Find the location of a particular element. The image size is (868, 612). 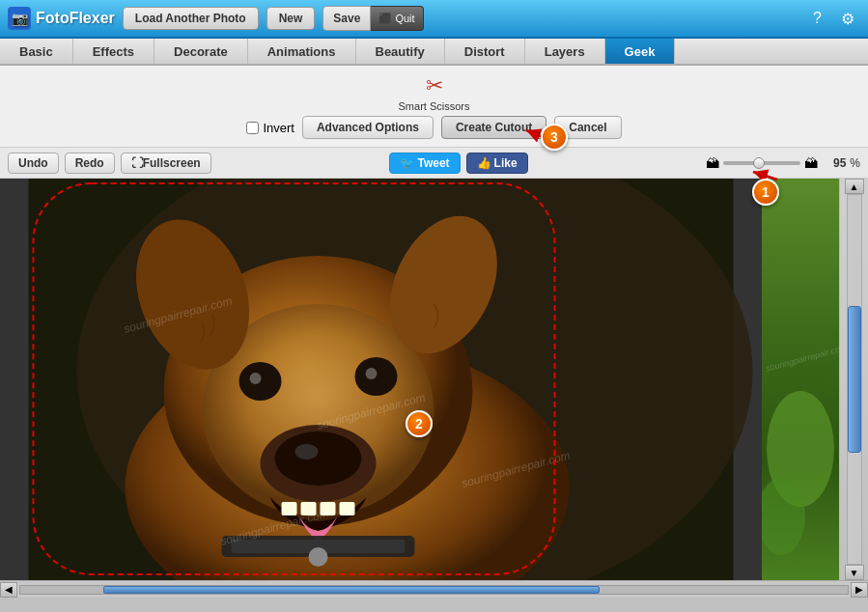

tab-distort: Distort is located at coordinates (485, 51).